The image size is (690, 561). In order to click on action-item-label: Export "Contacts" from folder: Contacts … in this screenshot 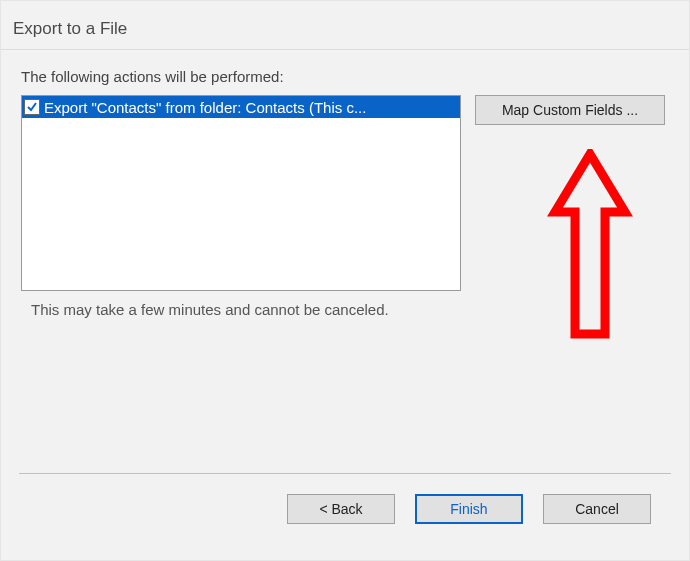, I will do `click(205, 108)`.